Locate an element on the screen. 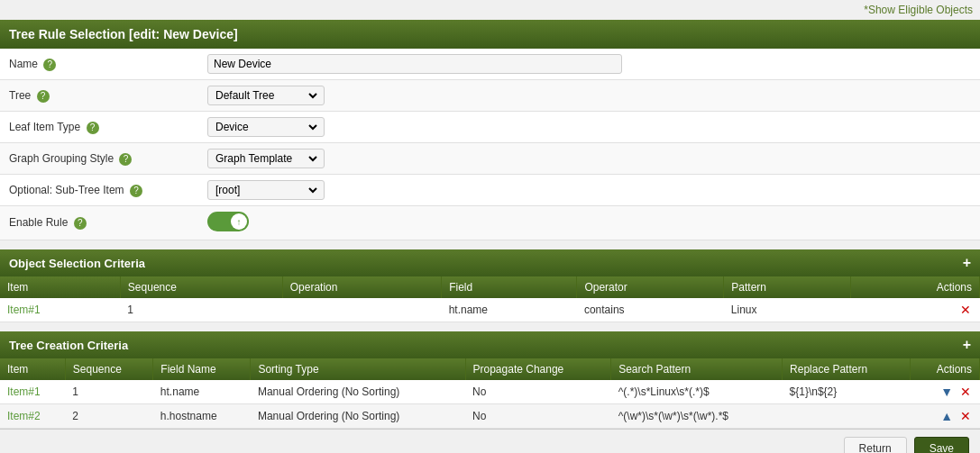 The image size is (980, 453). table-row: Item#2 2 h.hostname Manual Ordering (No … is located at coordinates (490, 416).